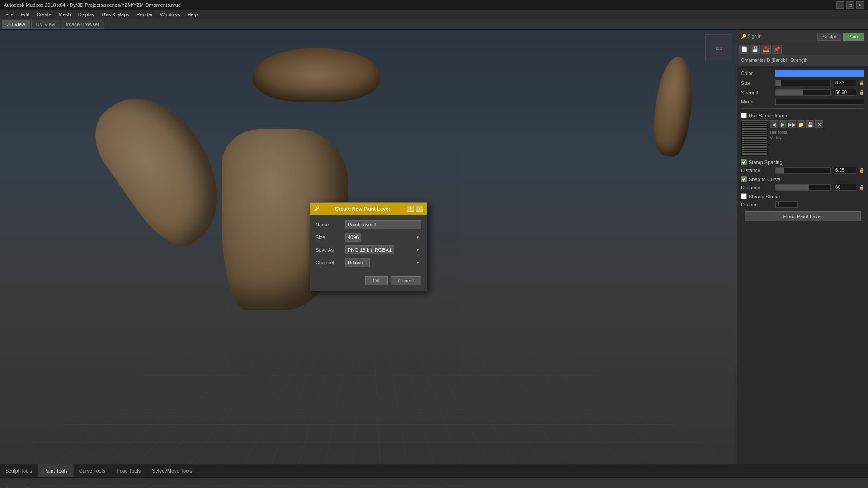  Describe the element at coordinates (803, 93) in the screenshot. I see `strength-slider` at that location.